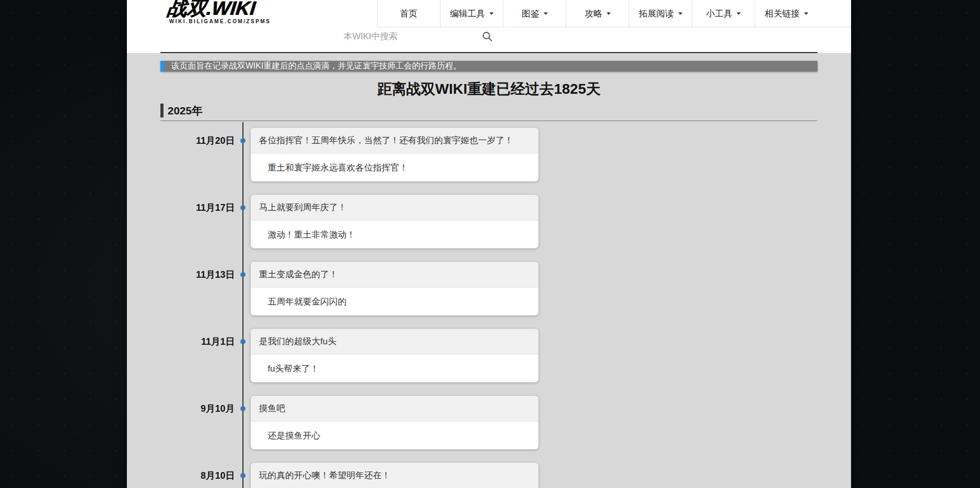 This screenshot has width=980, height=488. Describe the element at coordinates (719, 13) in the screenshot. I see `nav-item-label: 小工具` at that location.